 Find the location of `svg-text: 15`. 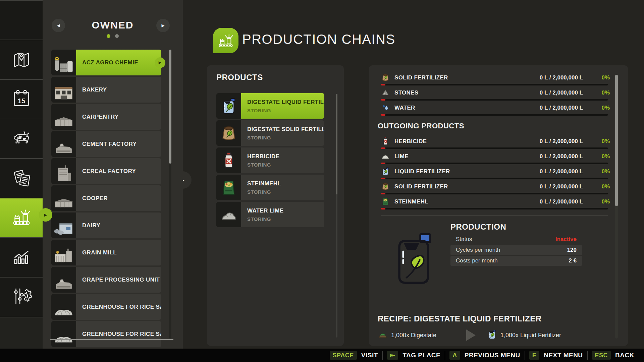

svg-text: 15 is located at coordinates (21, 101).